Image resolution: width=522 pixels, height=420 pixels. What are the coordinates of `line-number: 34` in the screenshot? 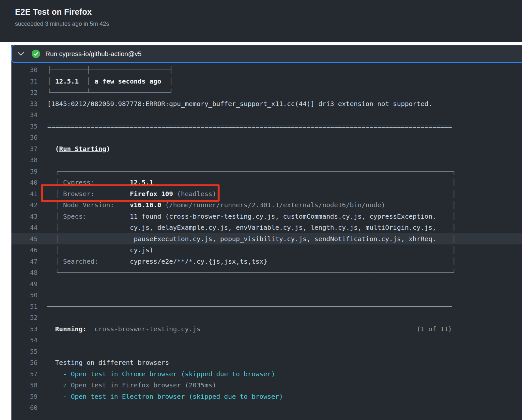 It's located at (24, 115).